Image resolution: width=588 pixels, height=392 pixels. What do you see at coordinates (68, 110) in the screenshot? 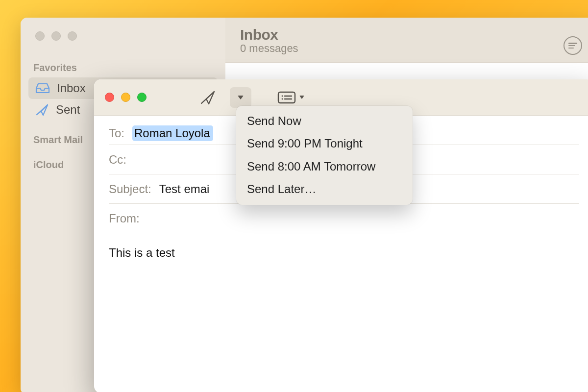
I see `sidebar-item-label: Sent` at bounding box center [68, 110].